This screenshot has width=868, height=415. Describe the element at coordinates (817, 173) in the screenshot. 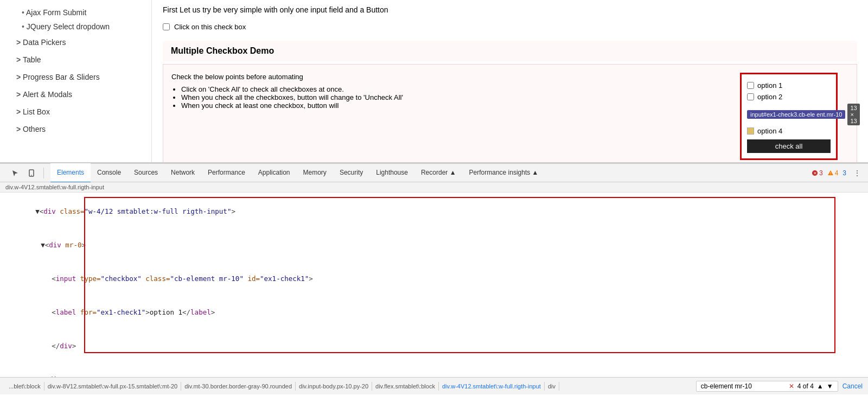

I see `error-badge: ✕ 3` at that location.